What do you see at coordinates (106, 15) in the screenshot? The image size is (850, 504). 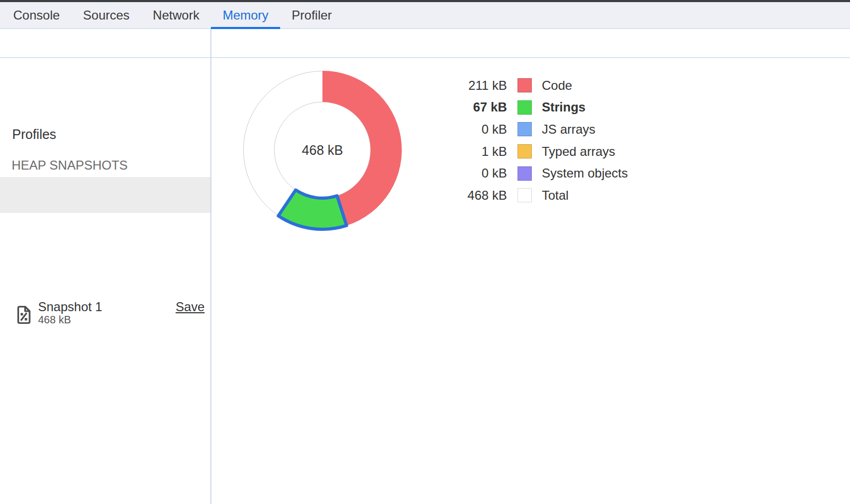 I see `tab-sources: Sources` at bounding box center [106, 15].